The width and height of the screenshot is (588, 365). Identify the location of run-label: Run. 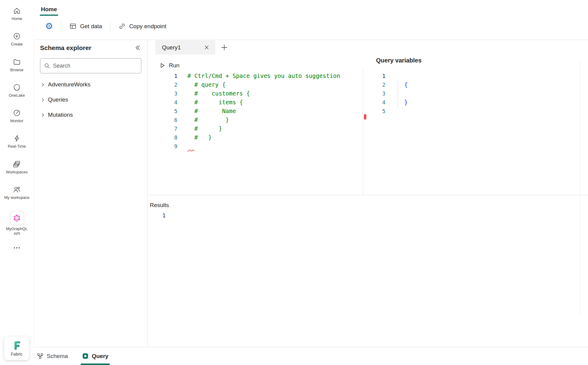
(174, 65).